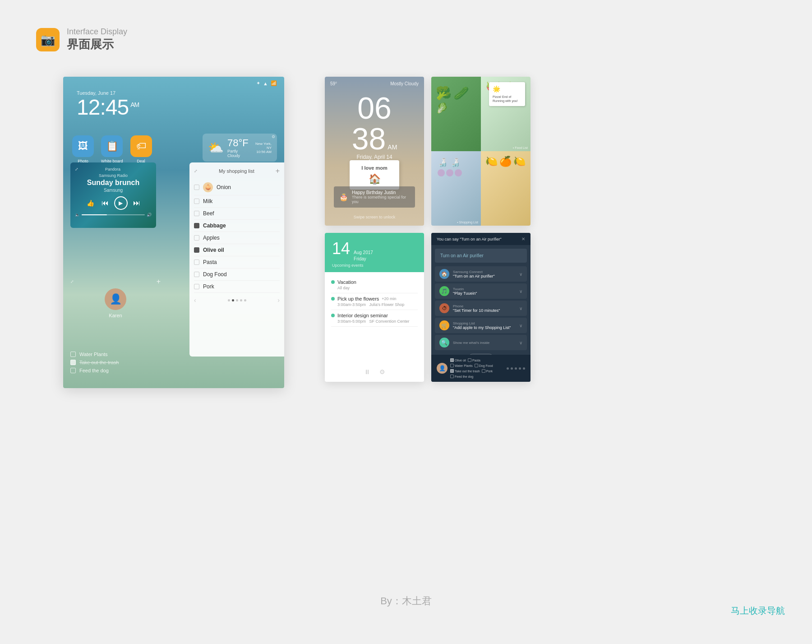 The width and height of the screenshot is (812, 644). Describe the element at coordinates (374, 315) in the screenshot. I see `cal-event-title-seminar: Interior design seminar` at that location.